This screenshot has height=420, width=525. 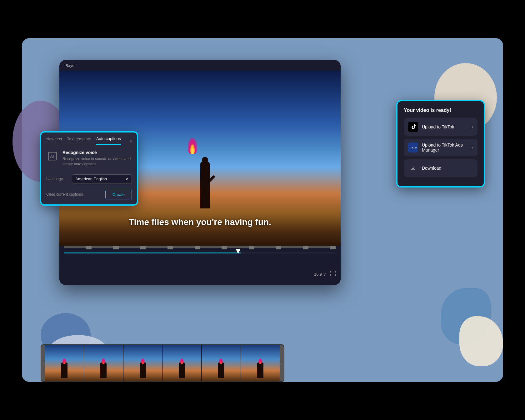 What do you see at coordinates (54, 141) in the screenshot?
I see `tab-new-text: New text` at bounding box center [54, 141].